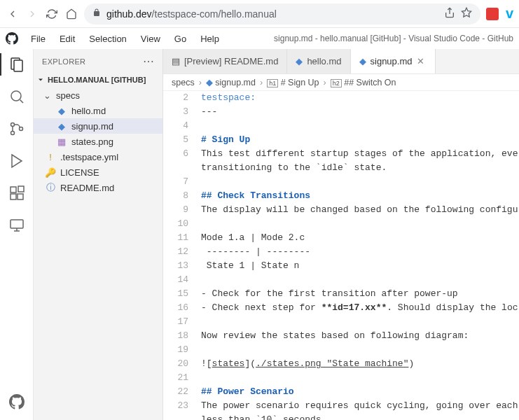  What do you see at coordinates (17, 161) in the screenshot?
I see `run-debug-activity-icon` at bounding box center [17, 161].